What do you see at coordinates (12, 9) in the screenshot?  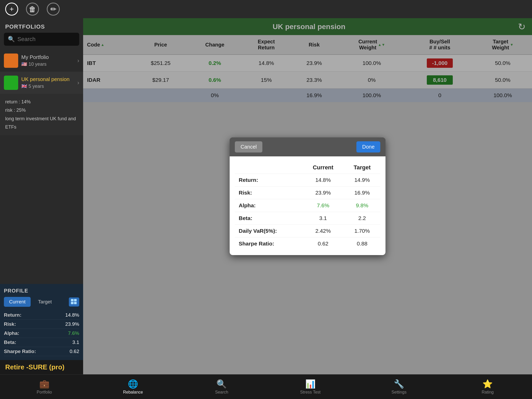 I see `add-button: +` at bounding box center [12, 9].